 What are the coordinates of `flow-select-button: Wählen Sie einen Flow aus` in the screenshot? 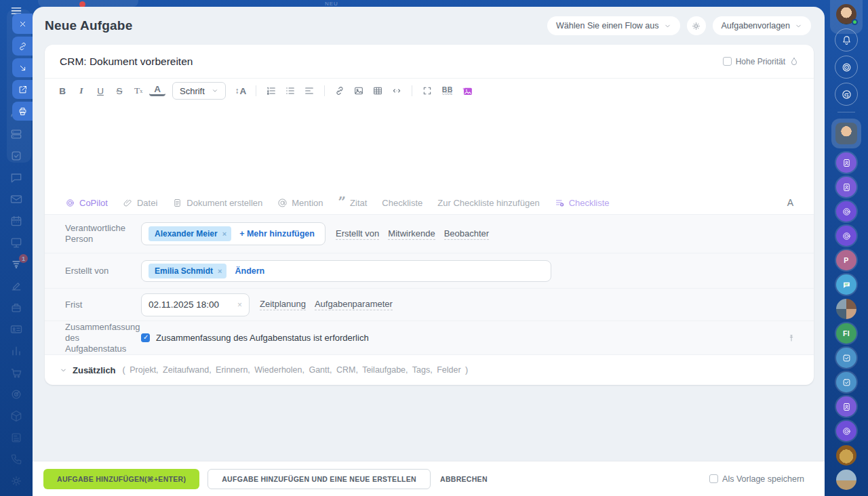 It's located at (613, 26).